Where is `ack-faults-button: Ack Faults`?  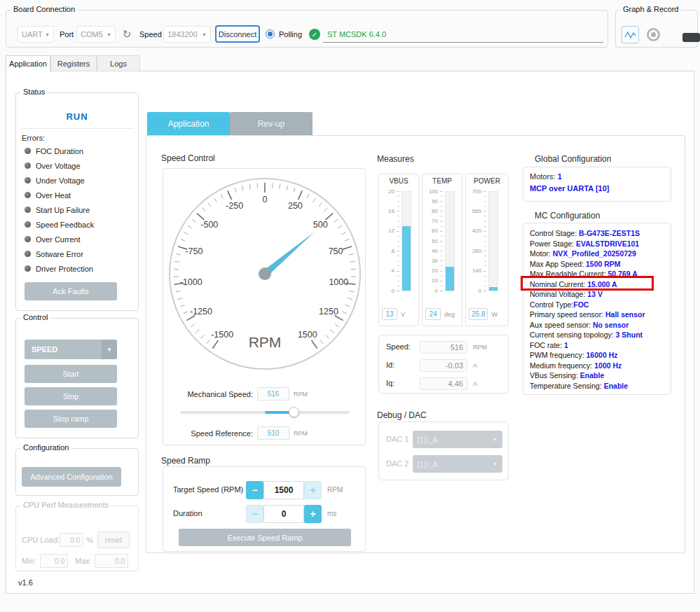 ack-faults-button: Ack Faults is located at coordinates (71, 291).